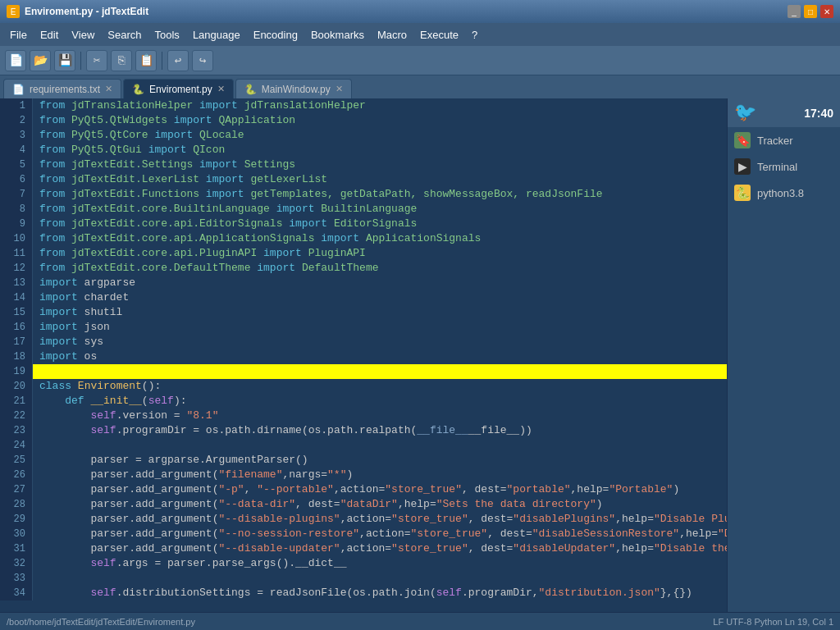  Describe the element at coordinates (784, 193) in the screenshot. I see `panel-python: 🐍 python3.8` at that location.